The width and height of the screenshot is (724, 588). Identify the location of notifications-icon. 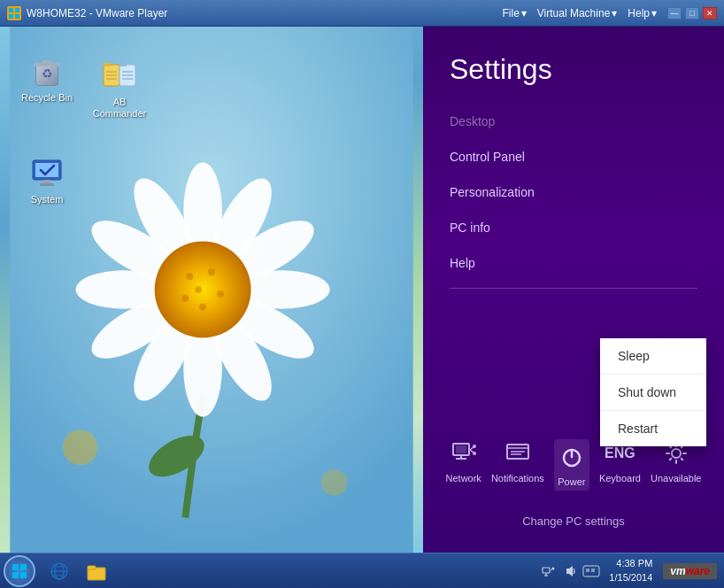
(518, 453).